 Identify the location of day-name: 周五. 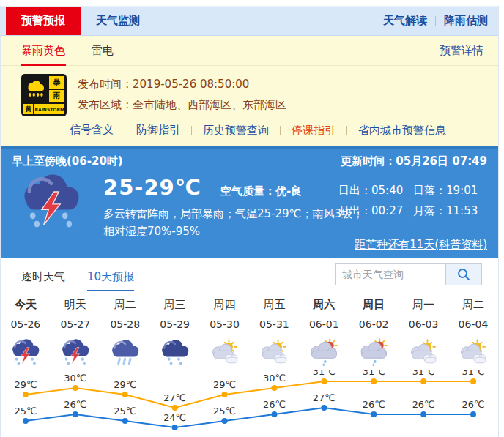
(274, 305).